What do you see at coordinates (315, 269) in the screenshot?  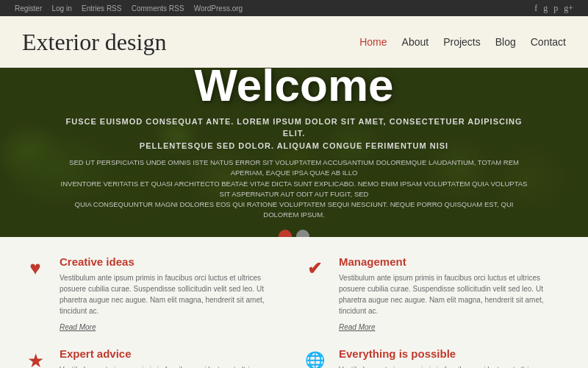 I see `check-icon` at bounding box center [315, 269].